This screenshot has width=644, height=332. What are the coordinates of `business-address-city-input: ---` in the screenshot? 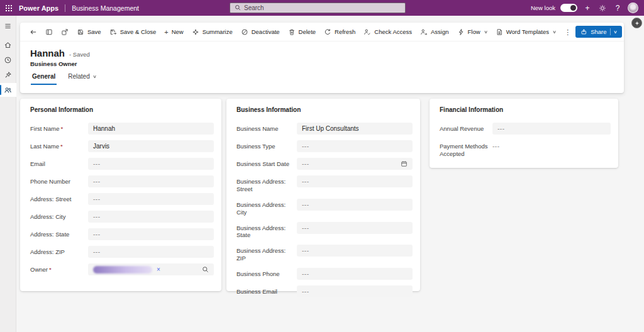 It's located at (355, 205).